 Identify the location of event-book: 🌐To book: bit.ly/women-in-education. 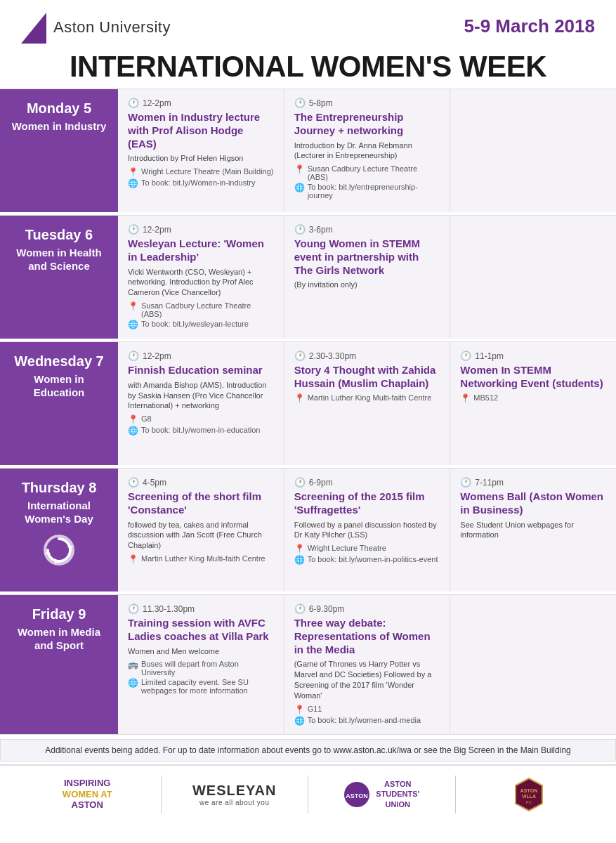
(201, 431).